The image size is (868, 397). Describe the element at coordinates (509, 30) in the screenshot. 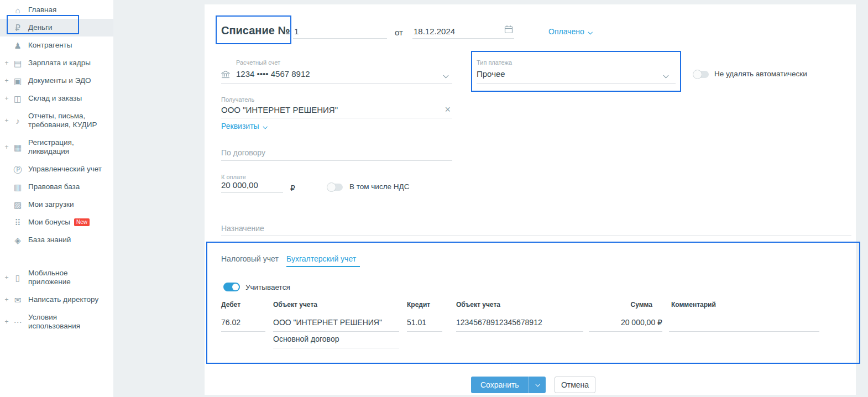

I see `calendar-icon` at that location.